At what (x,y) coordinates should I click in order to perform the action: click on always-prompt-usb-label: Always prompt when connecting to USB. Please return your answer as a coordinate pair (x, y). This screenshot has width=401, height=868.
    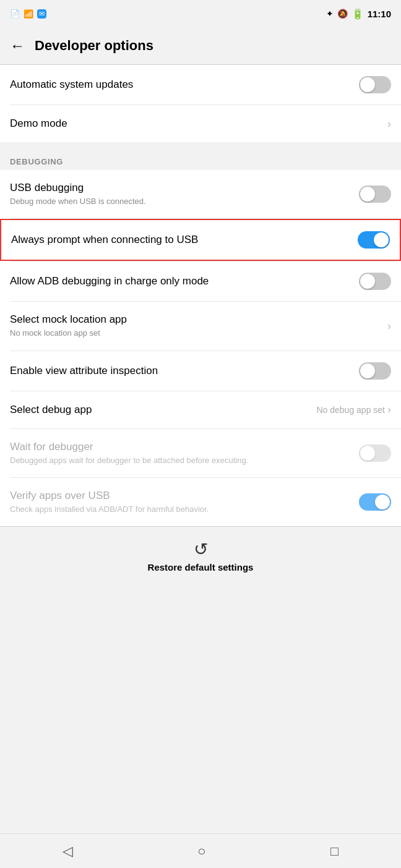
    Looking at the image, I should click on (181, 240).